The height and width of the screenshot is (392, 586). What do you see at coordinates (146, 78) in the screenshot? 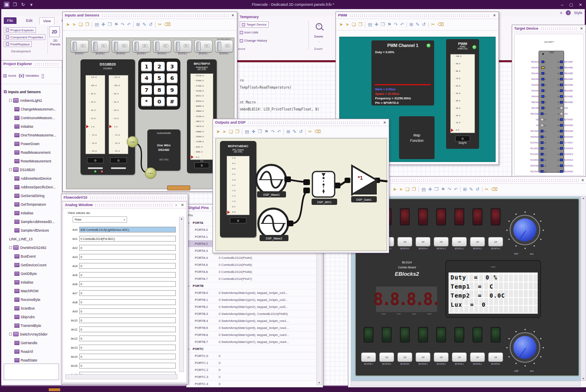
I see `keypad-key: 4` at bounding box center [146, 78].